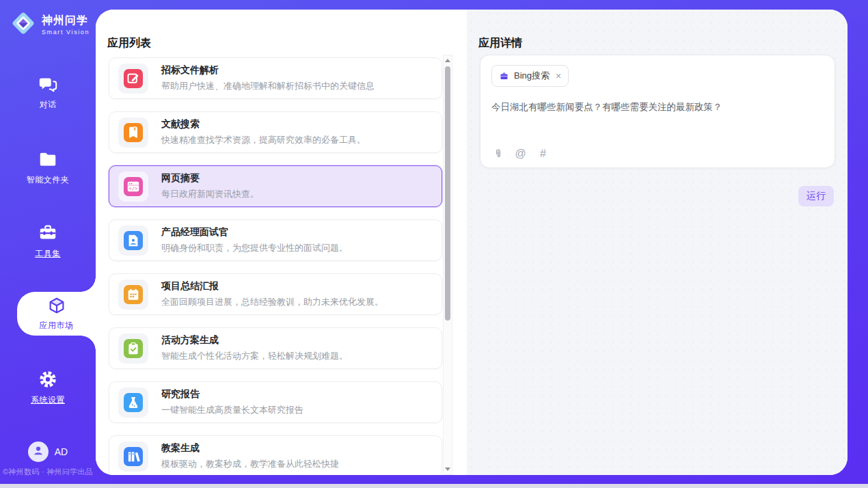  Describe the element at coordinates (57, 325) in the screenshot. I see `sidebar-item-label: 应用市场` at that location.